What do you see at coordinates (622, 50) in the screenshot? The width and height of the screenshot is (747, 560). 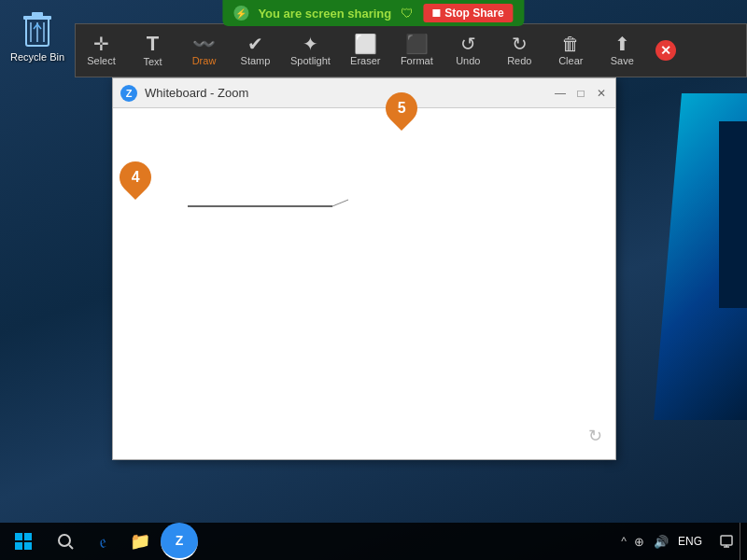 I see `toolbar-save: ⬆ Save` at bounding box center [622, 50].